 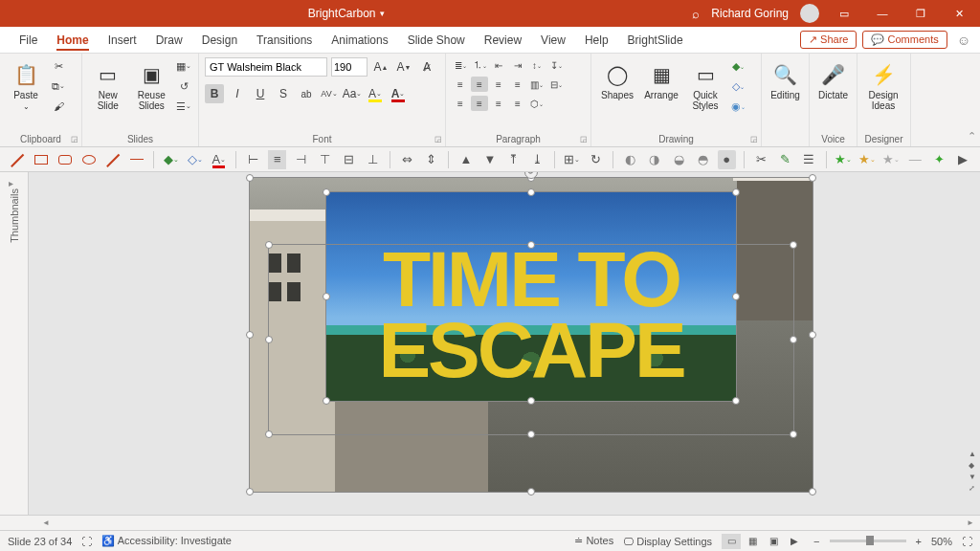 I want to click on collapse-ribbon-icon: ⌃, so click(x=972, y=136).